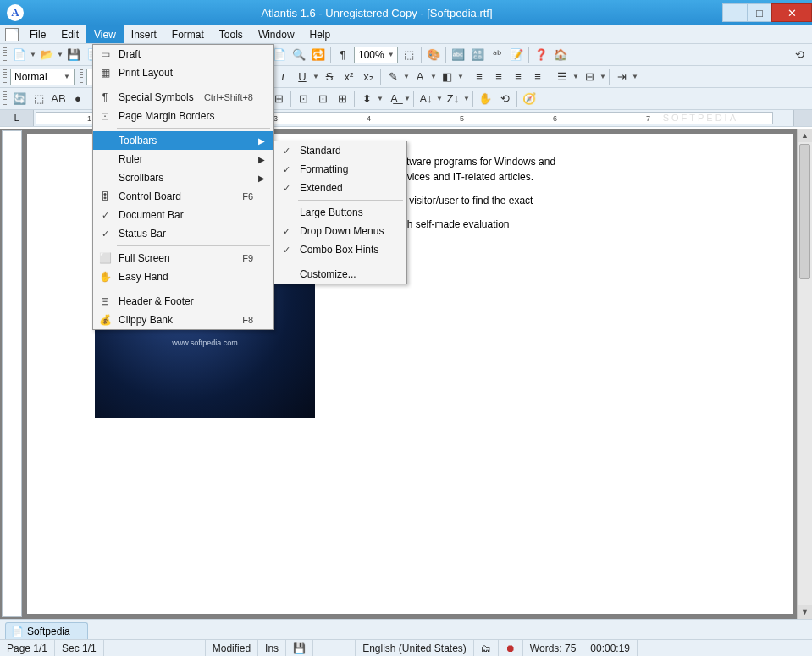  I want to click on menu-item-clippy-bank: 💰Clippy BankF8, so click(183, 320).